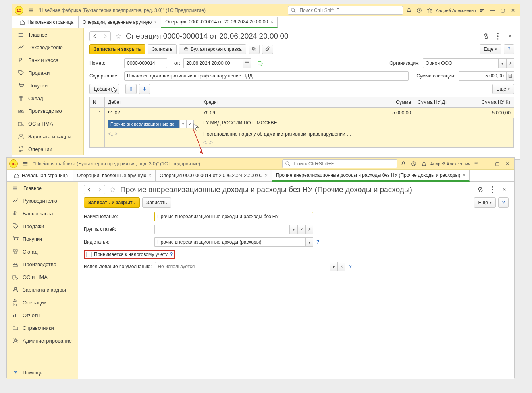  I want to click on open-ref-icon: ↗, so click(190, 124).